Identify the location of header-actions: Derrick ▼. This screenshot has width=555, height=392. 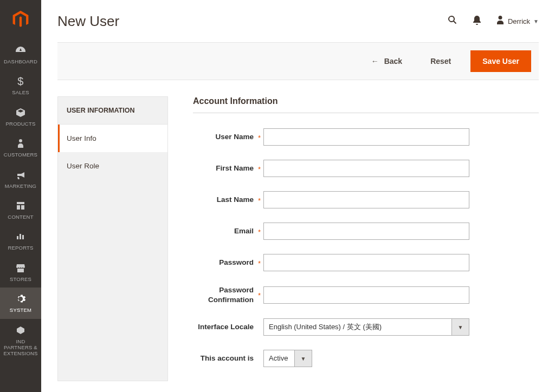
(493, 22).